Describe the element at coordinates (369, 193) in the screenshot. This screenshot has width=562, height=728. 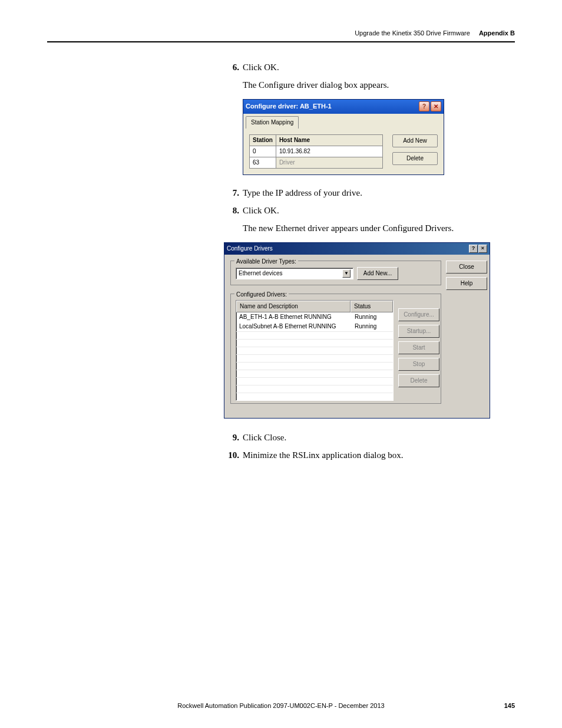
I see `step-7: 7. Type the IP address of your drive.` at that location.